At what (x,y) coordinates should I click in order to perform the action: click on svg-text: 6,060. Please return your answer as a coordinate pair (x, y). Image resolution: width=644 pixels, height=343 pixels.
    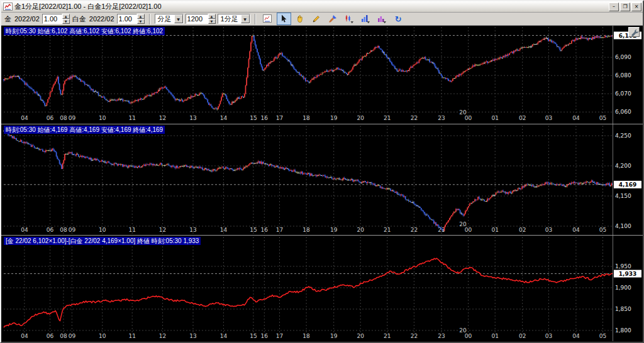
    Looking at the image, I should click on (623, 112).